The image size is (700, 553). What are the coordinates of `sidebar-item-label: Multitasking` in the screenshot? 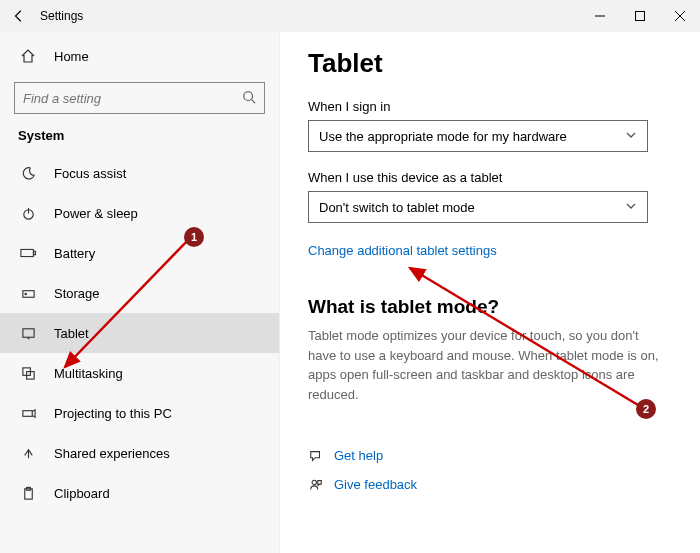 It's located at (88, 374).